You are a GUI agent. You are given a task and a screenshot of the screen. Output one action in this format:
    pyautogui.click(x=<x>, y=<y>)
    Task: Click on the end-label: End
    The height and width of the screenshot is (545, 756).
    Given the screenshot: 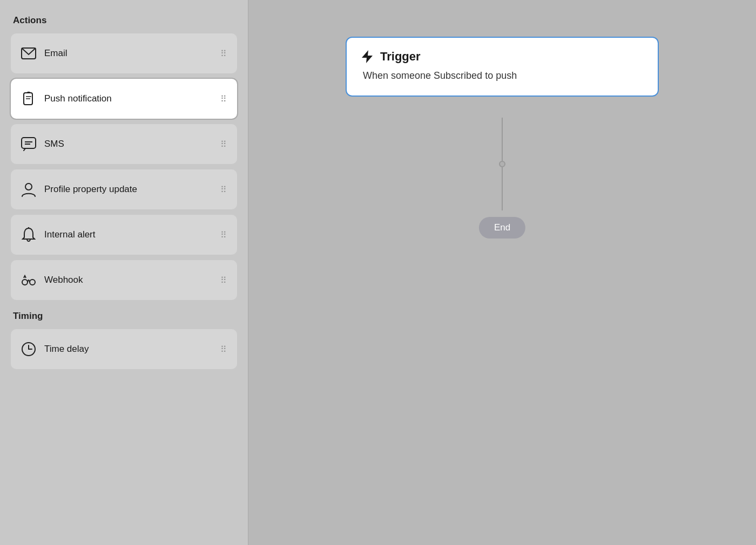 What is the action you would take?
    pyautogui.click(x=502, y=228)
    